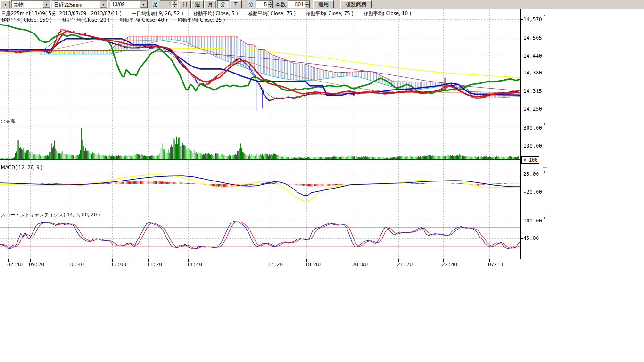 This screenshot has width=644, height=362. I want to click on bar-interval-stepper: 1 ▲▼, so click(169, 5).